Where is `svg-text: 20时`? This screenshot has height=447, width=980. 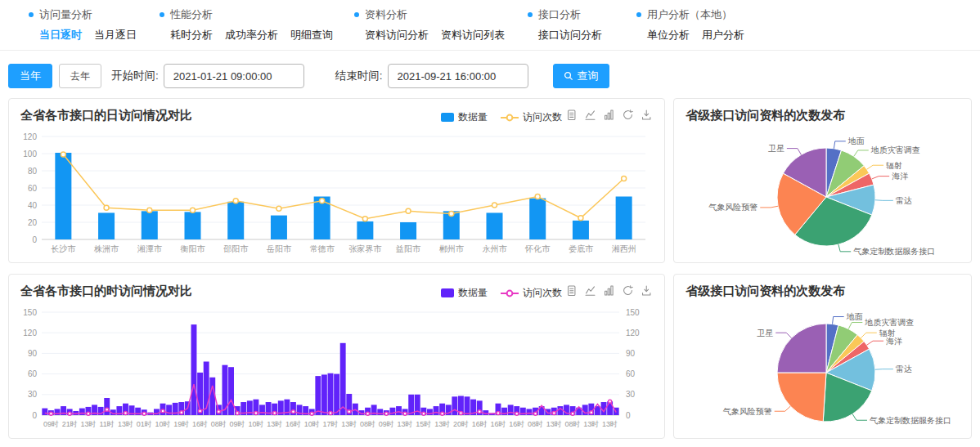
svg-text: 20时 is located at coordinates (461, 424).